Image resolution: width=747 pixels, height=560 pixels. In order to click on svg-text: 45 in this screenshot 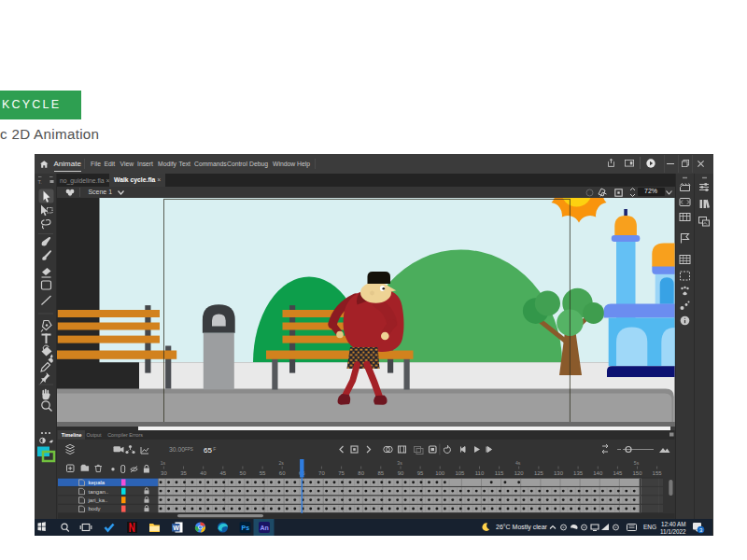, I will do `click(222, 473)`.